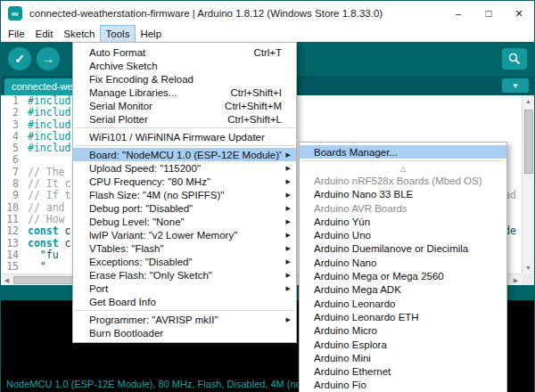 The image size is (535, 392). I want to click on board-submenu-item-arduino-ethernet: Arduino Ethernet, so click(403, 371).